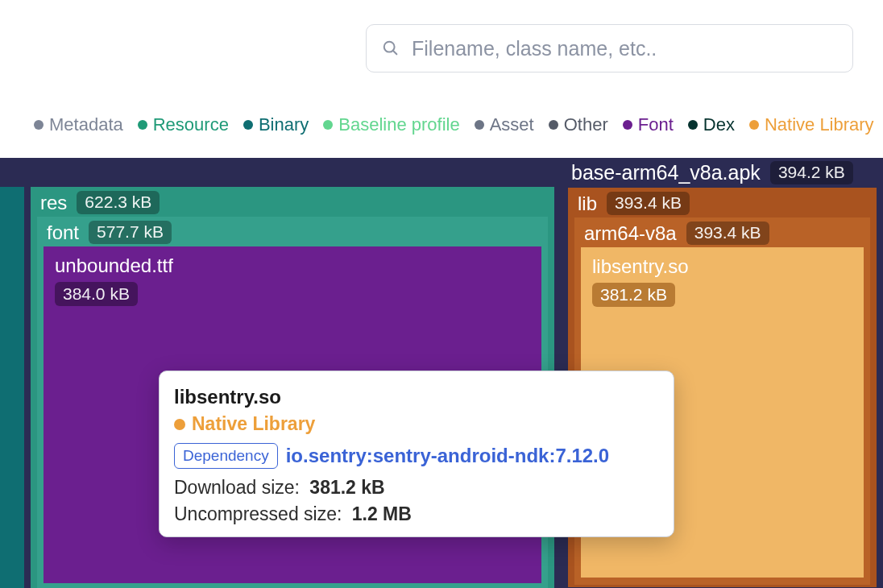 The width and height of the screenshot is (883, 588). I want to click on legend-item-font: Font, so click(648, 125).